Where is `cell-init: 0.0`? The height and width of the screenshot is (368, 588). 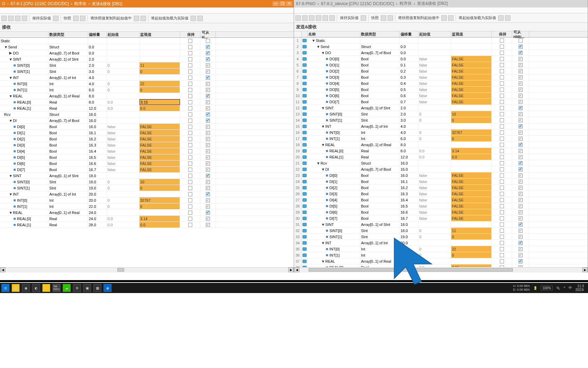
cell-init: 0.0 is located at coordinates (435, 157).